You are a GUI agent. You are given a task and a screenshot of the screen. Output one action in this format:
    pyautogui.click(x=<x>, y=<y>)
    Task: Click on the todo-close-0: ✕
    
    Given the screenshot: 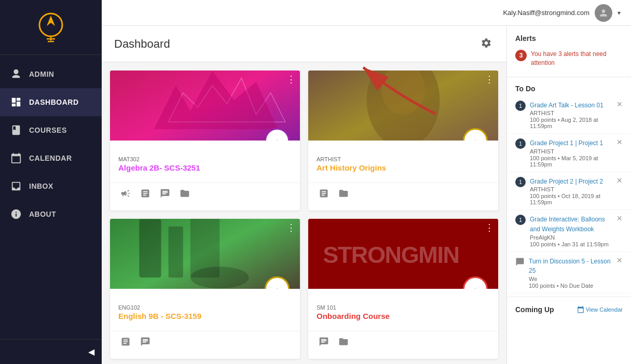 What is the action you would take?
    pyautogui.click(x=620, y=104)
    